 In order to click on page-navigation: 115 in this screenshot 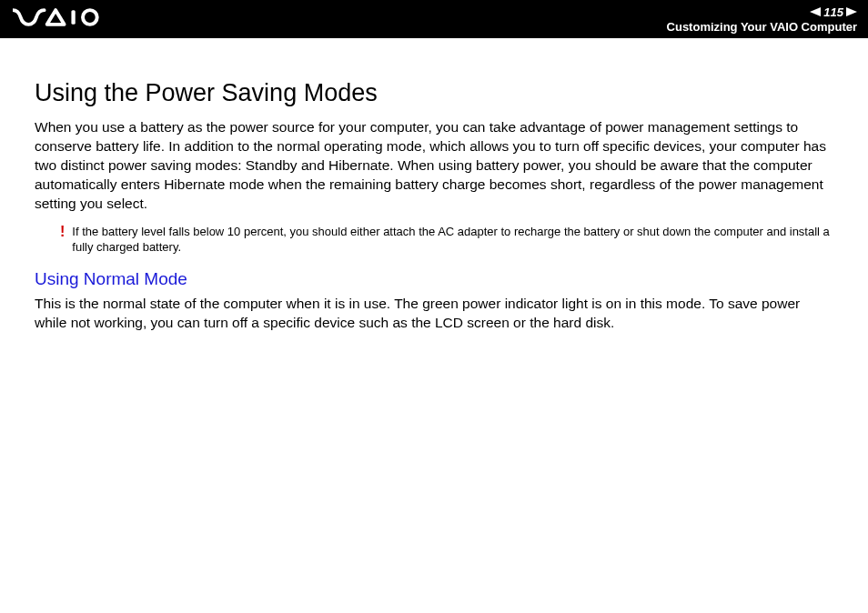, I will do `click(833, 13)`.